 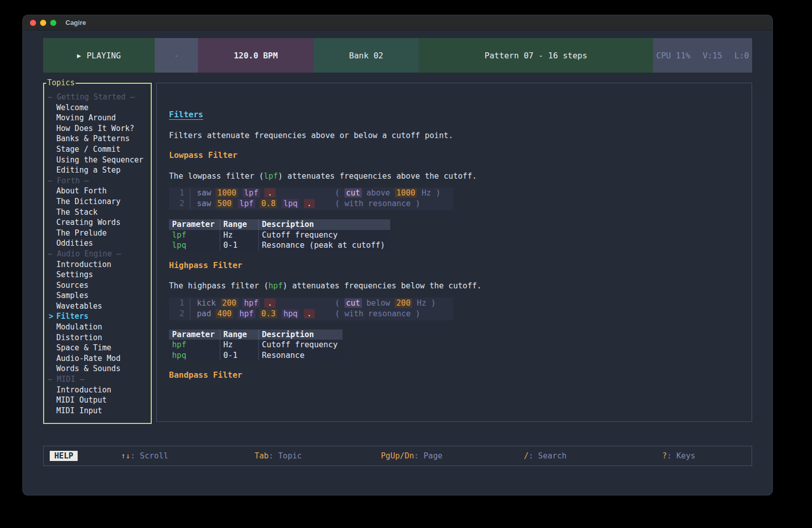 What do you see at coordinates (95, 128) in the screenshot?
I see `sidebar-item-label: How Does It Work?` at bounding box center [95, 128].